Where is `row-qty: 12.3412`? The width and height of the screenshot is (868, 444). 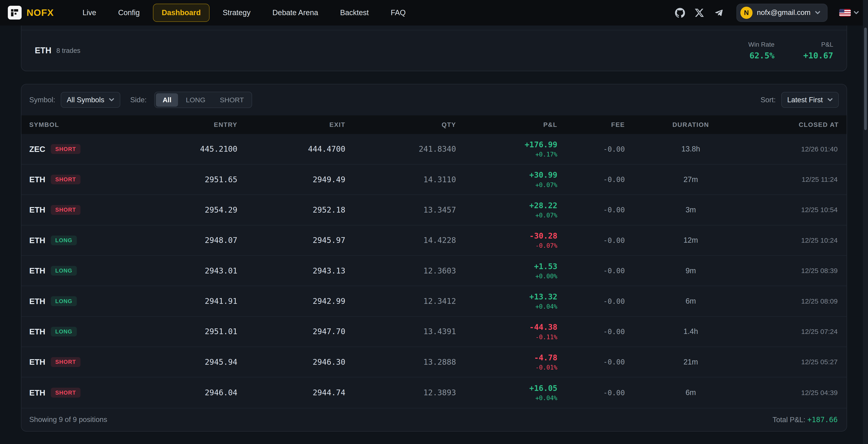
row-qty: 12.3412 is located at coordinates (408, 301).